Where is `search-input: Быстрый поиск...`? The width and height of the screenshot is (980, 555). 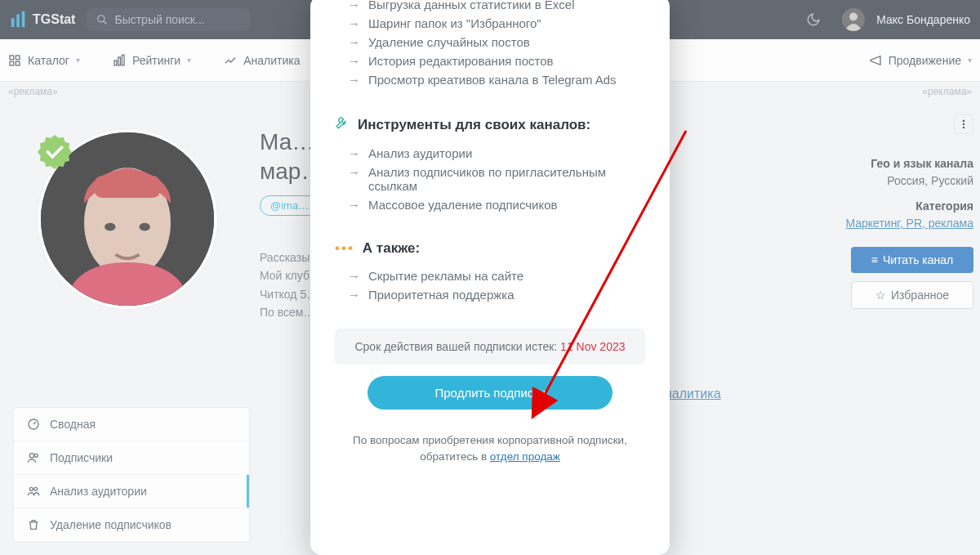 search-input: Быстрый поиск... is located at coordinates (168, 20).